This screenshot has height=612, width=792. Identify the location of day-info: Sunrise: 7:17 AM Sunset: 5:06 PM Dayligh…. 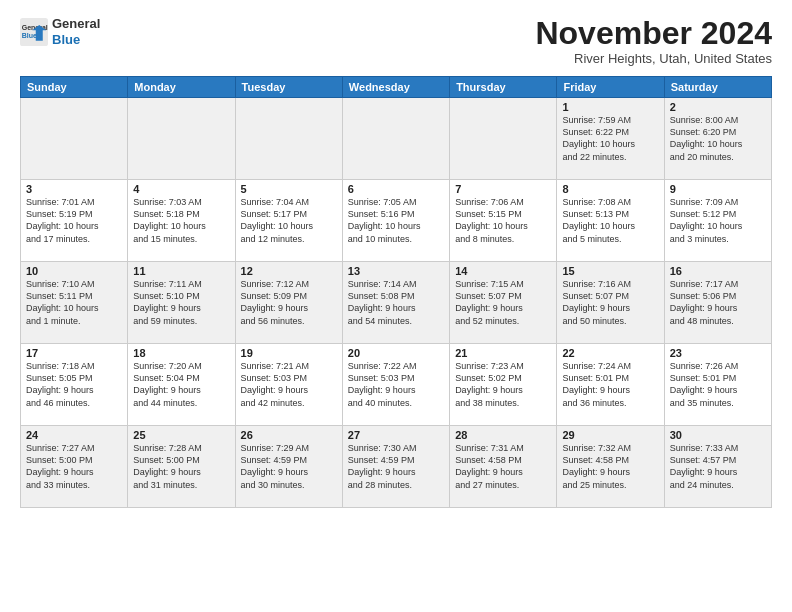
(718, 302).